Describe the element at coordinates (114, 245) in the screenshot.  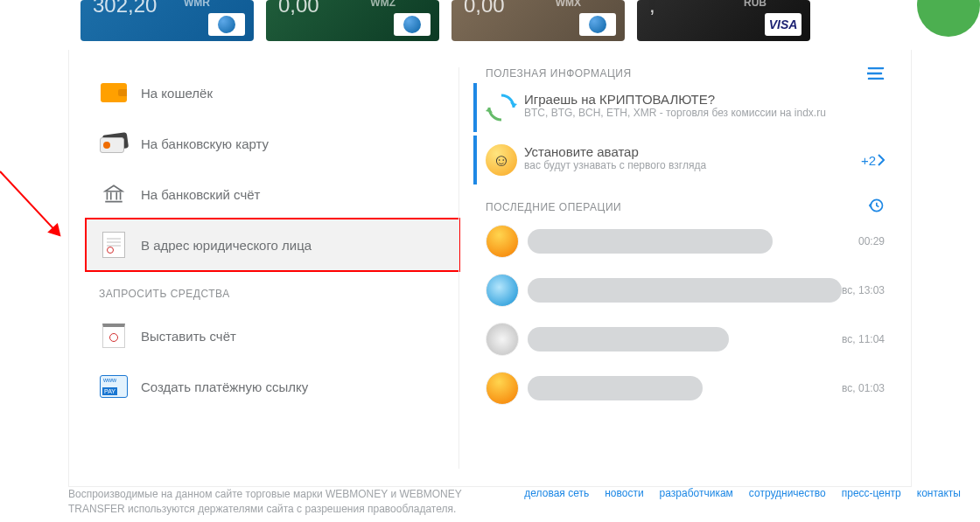
I see `document-icon` at that location.